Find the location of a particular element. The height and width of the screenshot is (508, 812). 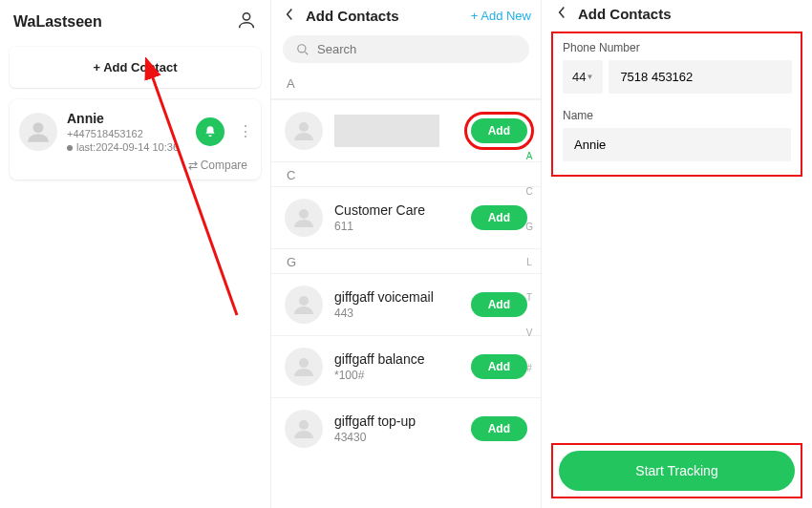

list-item: Add is located at coordinates (406, 130).